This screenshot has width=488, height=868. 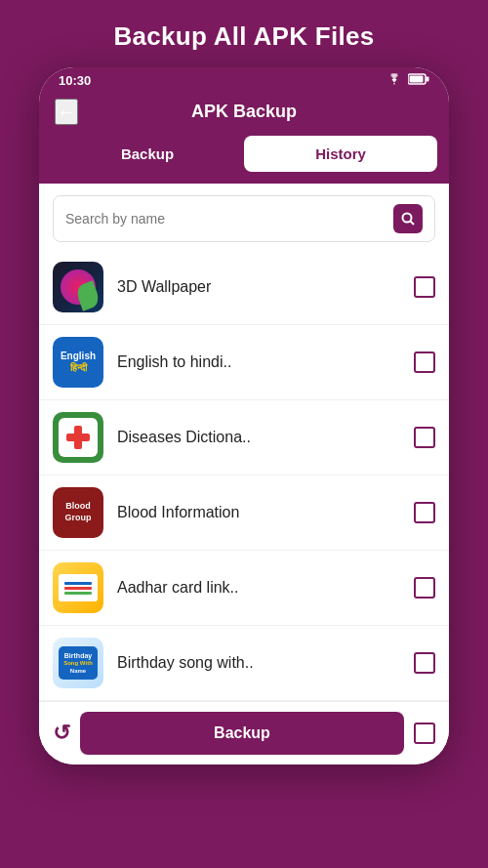 What do you see at coordinates (242, 733) in the screenshot?
I see `backup-button: Backup` at bounding box center [242, 733].